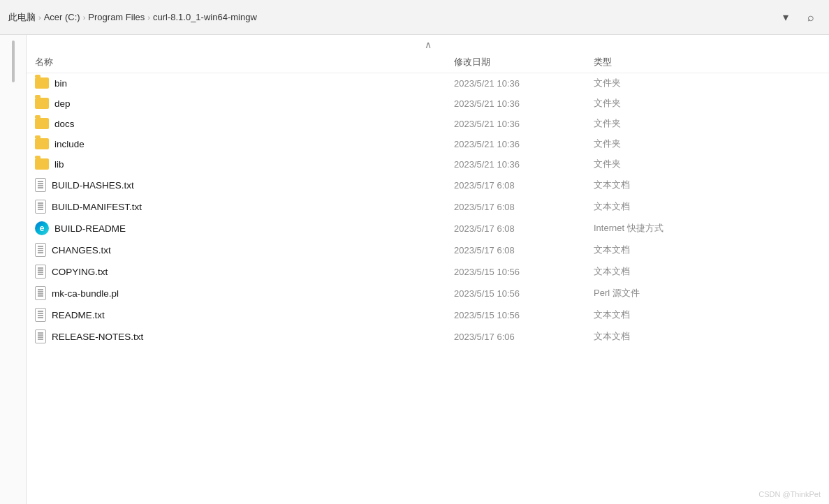 This screenshot has width=829, height=504. Describe the element at coordinates (22, 17) in the screenshot. I see `breadcrumb-computer: 此电脑` at that location.